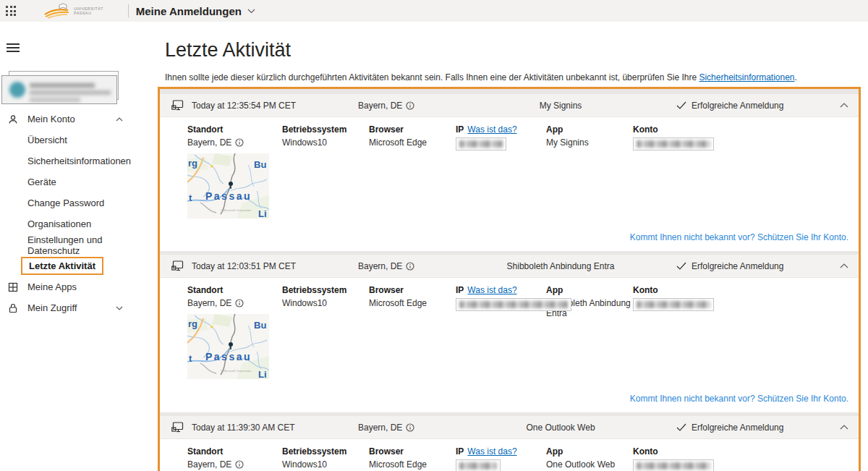 This screenshot has width=868, height=471. What do you see at coordinates (11, 11) in the screenshot?
I see `app-launcher-icon` at bounding box center [11, 11].